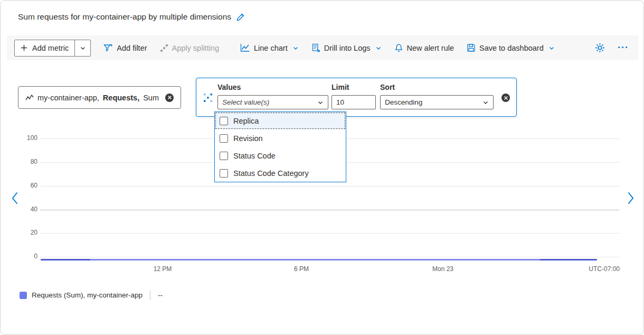 The height and width of the screenshot is (335, 644). Describe the element at coordinates (506, 98) in the screenshot. I see `remove-splitting-button` at that location.